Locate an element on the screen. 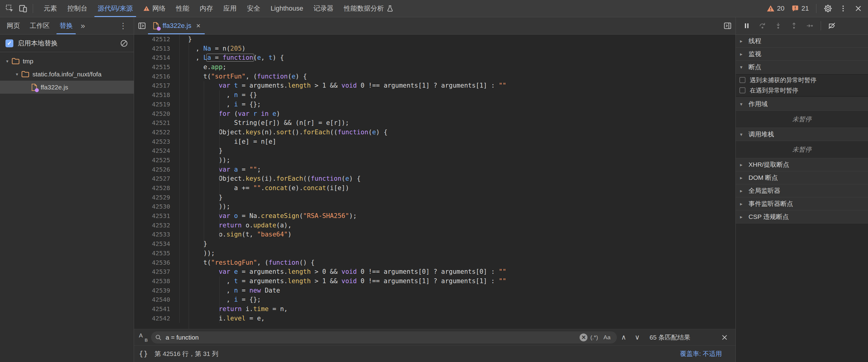 The height and width of the screenshot is (362, 868). clear-search-icon: ✕ is located at coordinates (584, 337).